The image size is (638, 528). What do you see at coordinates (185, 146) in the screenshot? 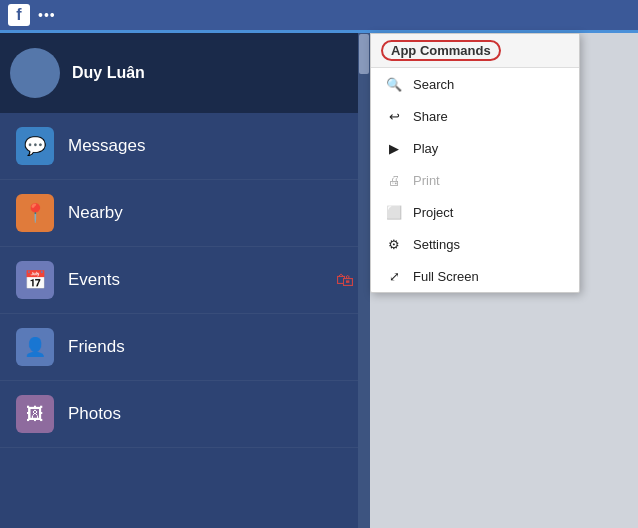
I see `sidebar-item-messages: 💬Messages` at bounding box center [185, 146].